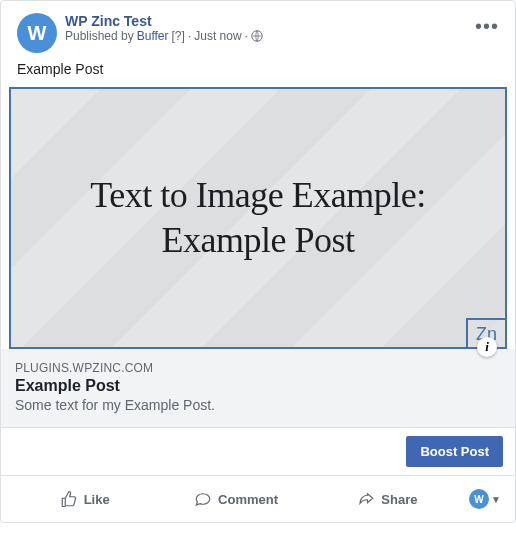 Image resolution: width=516 pixels, height=553 pixels. Describe the element at coordinates (496, 500) in the screenshot. I see `chevron-down-icon: ▼` at that location.